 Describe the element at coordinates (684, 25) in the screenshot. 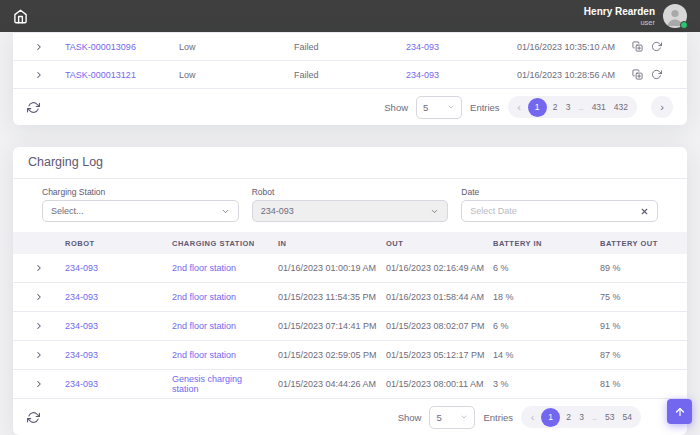

I see `online-status-dot` at that location.